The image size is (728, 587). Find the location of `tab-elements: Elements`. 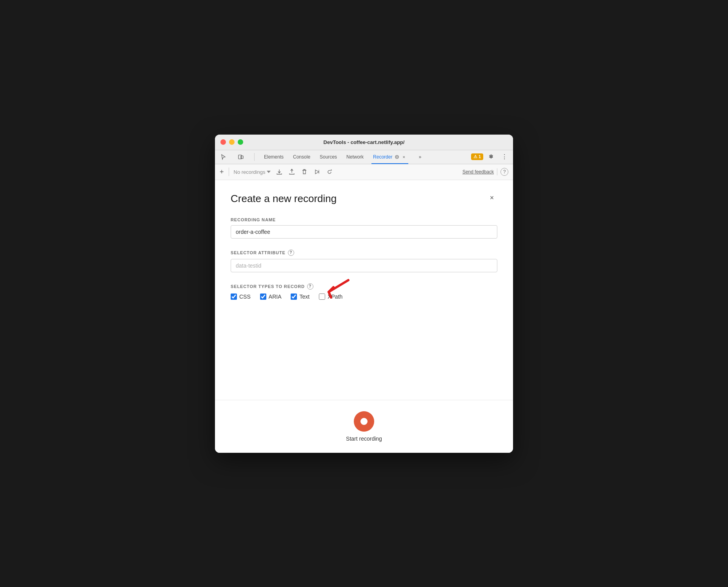

tab-elements: Elements is located at coordinates (274, 157).